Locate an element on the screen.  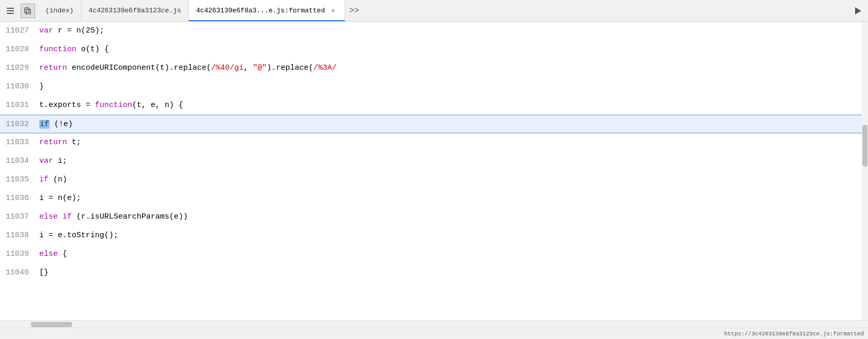
scrollbar-thumb is located at coordinates (865, 146).